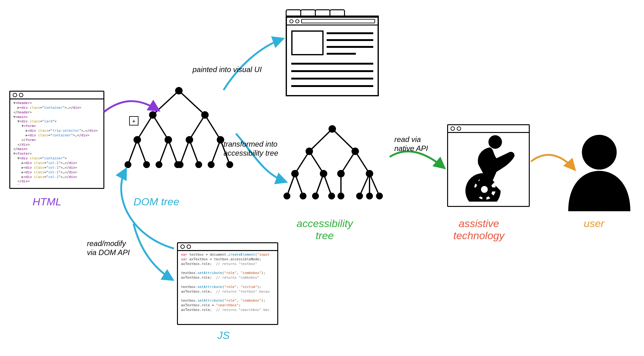 The height and width of the screenshot is (356, 644). I want to click on accessibility-icon, so click(488, 168).